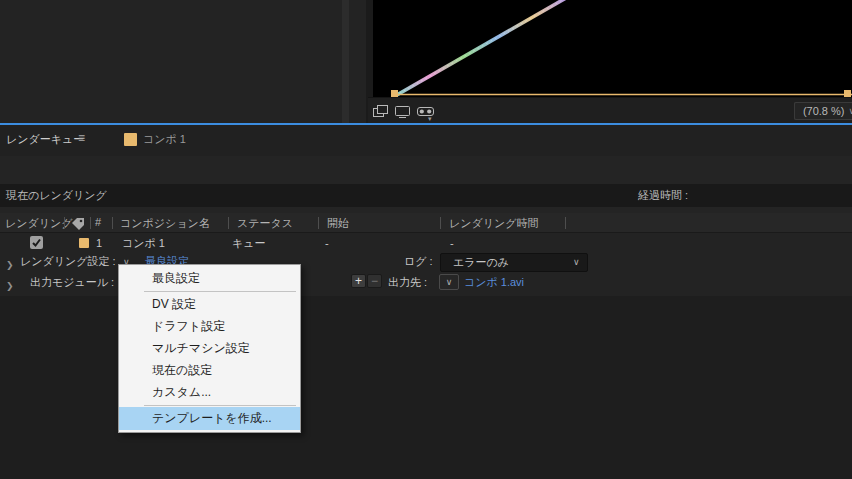  Describe the element at coordinates (82, 138) in the screenshot. I see `panel-menu-icon: ≡` at that location.